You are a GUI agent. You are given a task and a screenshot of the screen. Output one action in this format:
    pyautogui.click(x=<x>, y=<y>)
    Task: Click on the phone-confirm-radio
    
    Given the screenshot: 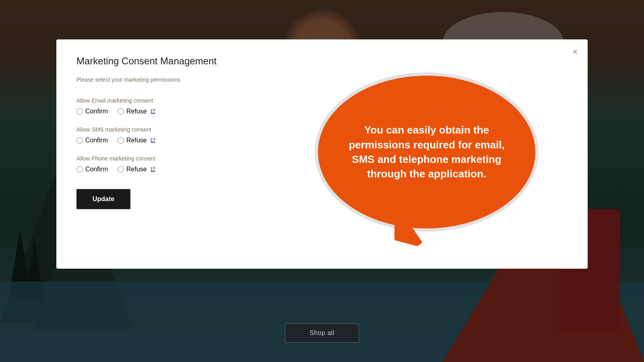 What is the action you would take?
    pyautogui.click(x=80, y=169)
    